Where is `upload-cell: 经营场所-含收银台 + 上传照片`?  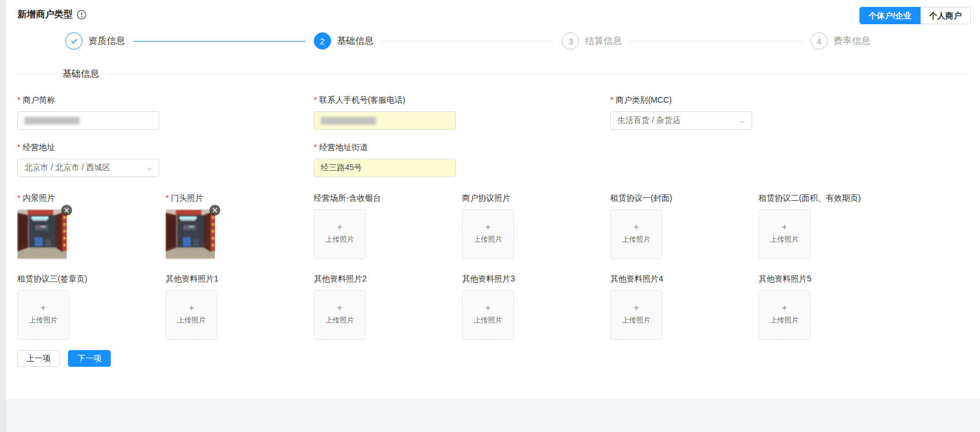
upload-cell: 经营场所-含收银台 + 上传照片 is located at coordinates (388, 226).